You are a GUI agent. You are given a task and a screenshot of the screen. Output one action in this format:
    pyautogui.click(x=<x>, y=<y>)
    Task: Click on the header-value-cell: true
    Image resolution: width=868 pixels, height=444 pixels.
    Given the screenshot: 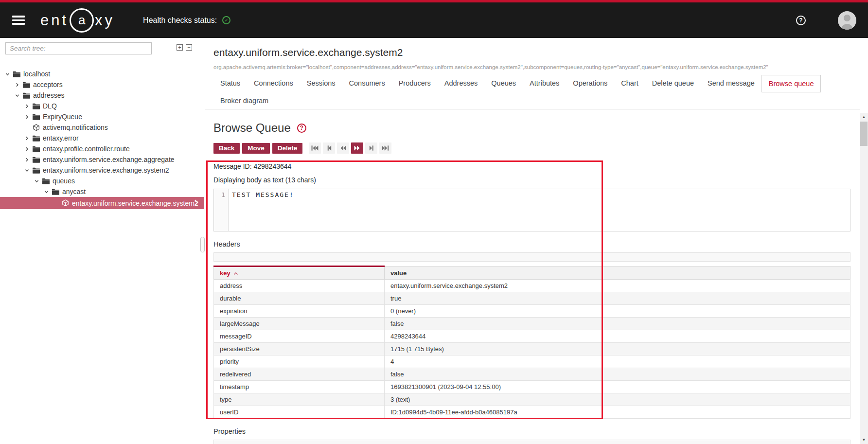 What is the action you would take?
    pyautogui.click(x=618, y=299)
    